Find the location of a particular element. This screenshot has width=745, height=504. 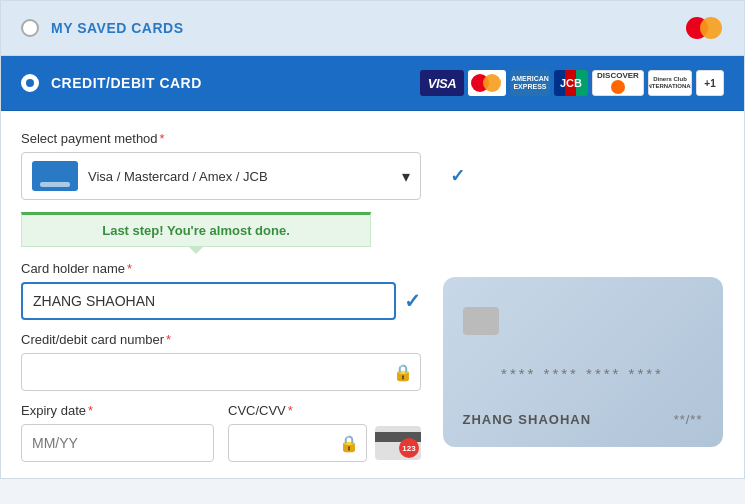

success-banner: Last step! You're almost done. is located at coordinates (196, 230).